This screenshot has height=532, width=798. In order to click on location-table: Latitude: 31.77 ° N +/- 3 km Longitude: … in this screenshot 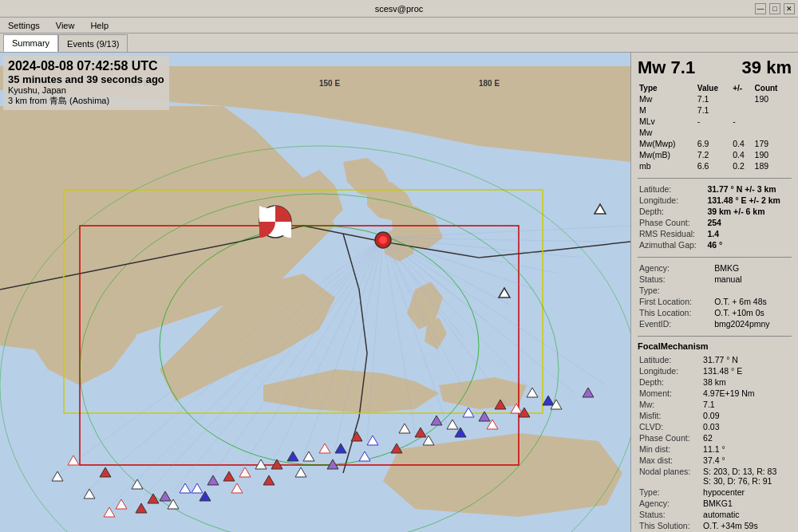, I will do `click(715, 217)`.